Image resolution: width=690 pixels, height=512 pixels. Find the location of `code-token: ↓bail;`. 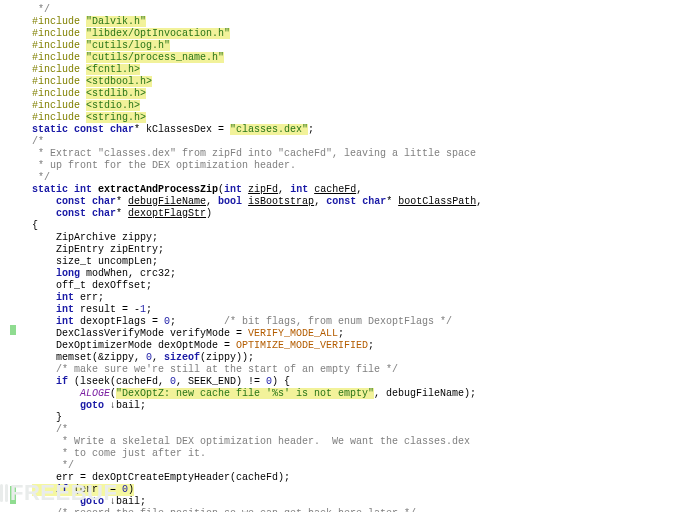

code-token: ↓bail; is located at coordinates (128, 406).